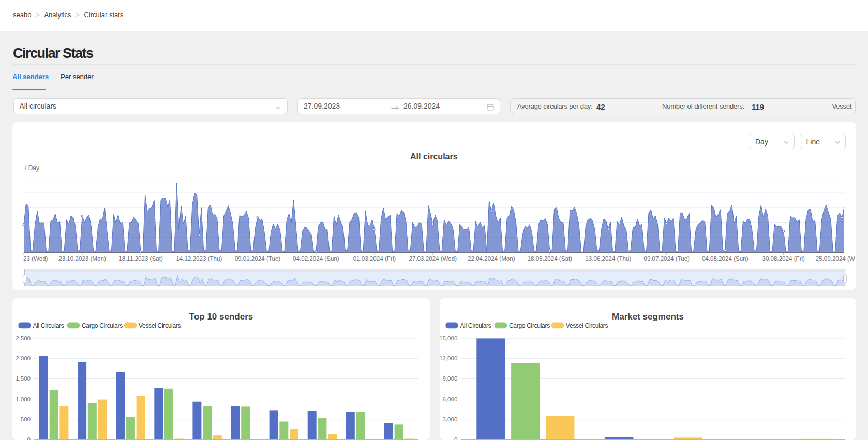 The width and height of the screenshot is (868, 440). What do you see at coordinates (783, 259) in the screenshot?
I see `svg-text: 30.08.2024 (Fri)` at bounding box center [783, 259].